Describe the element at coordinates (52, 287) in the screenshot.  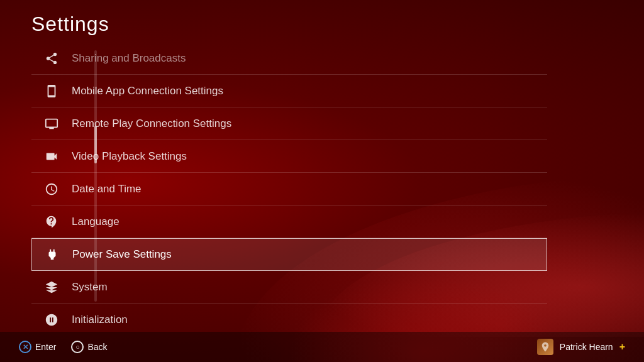
I see `system-icon` at that location.